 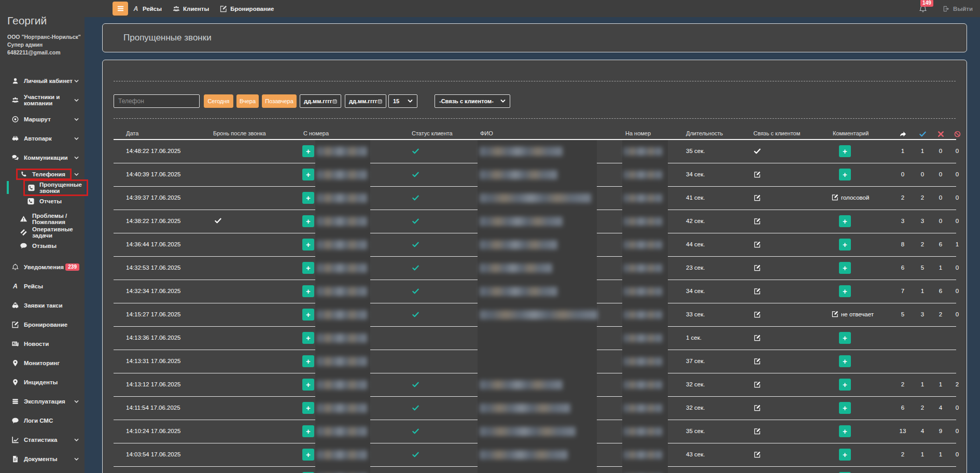 I want to click on nav-link-trips: Рейсы, so click(x=147, y=9).